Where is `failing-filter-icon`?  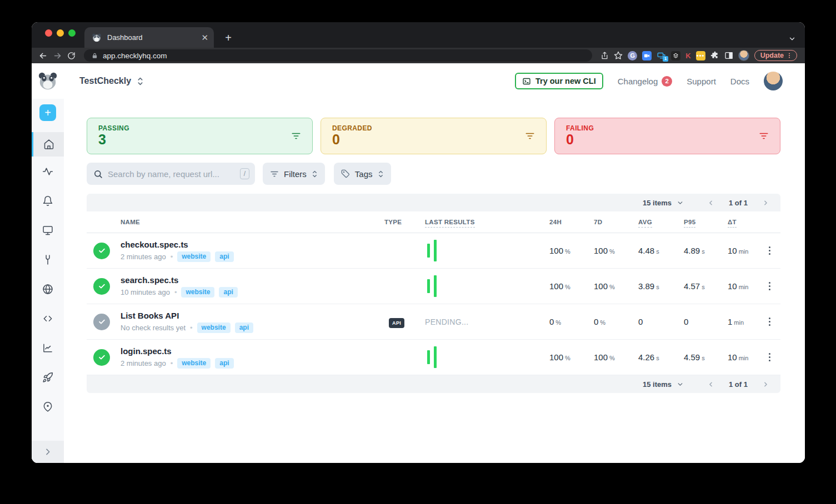
failing-filter-icon is located at coordinates (764, 136).